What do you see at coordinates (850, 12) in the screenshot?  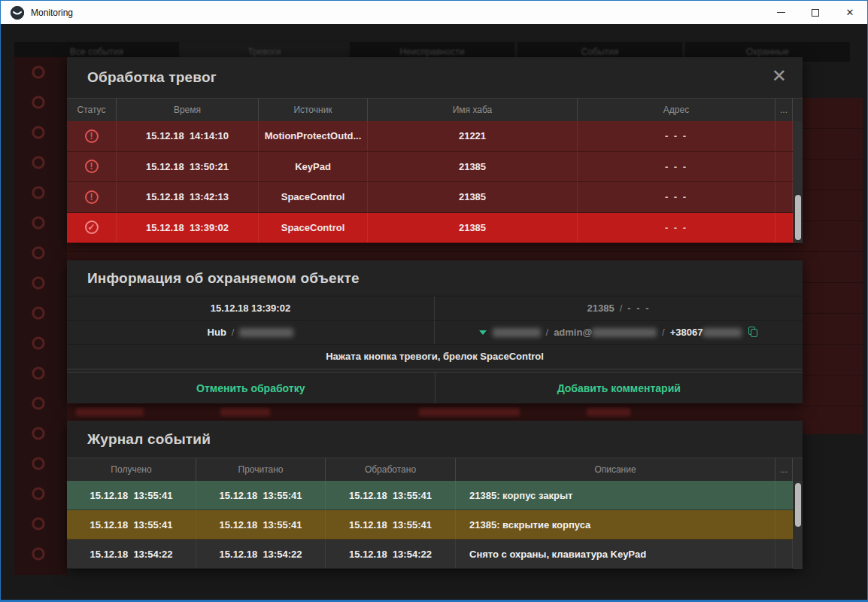 I see `close-window-button: ✕` at bounding box center [850, 12].